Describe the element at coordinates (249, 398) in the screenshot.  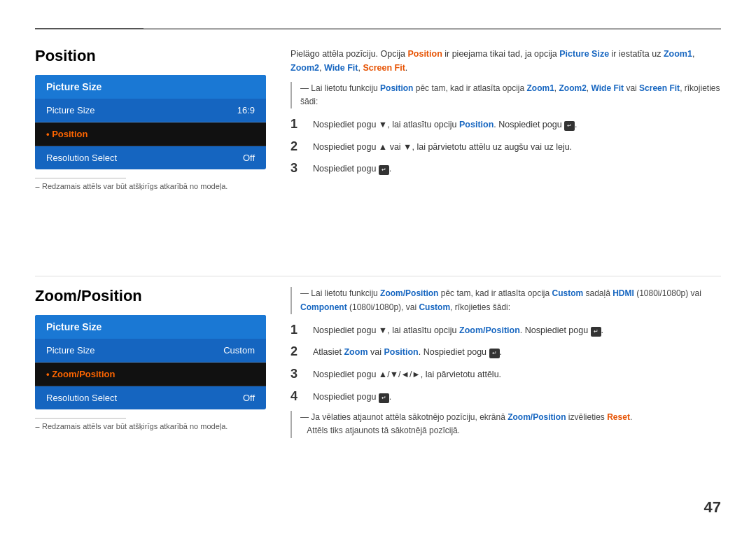
I see `row-value-res-2: Off` at that location.